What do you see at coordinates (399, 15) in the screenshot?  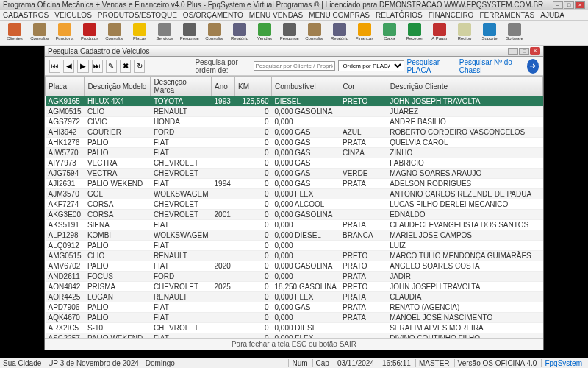 I see `menu-relatórios: RELATÓRIOS` at bounding box center [399, 15].